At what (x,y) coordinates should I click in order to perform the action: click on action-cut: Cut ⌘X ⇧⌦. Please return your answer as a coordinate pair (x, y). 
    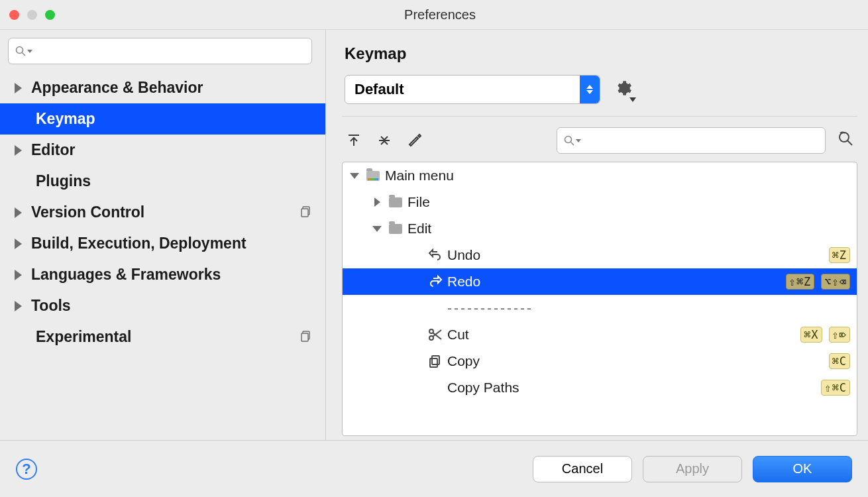
    Looking at the image, I should click on (600, 335).